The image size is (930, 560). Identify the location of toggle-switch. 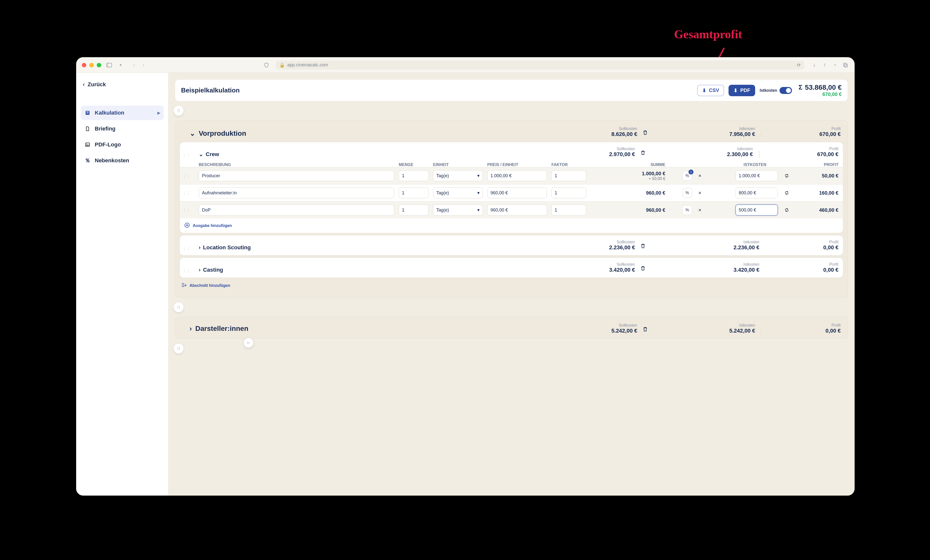
(786, 91).